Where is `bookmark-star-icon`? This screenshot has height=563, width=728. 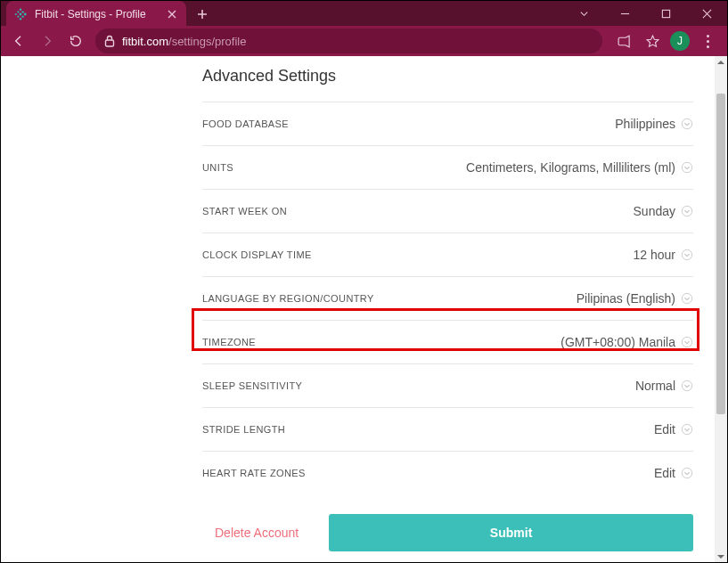
bookmark-star-icon is located at coordinates (652, 41).